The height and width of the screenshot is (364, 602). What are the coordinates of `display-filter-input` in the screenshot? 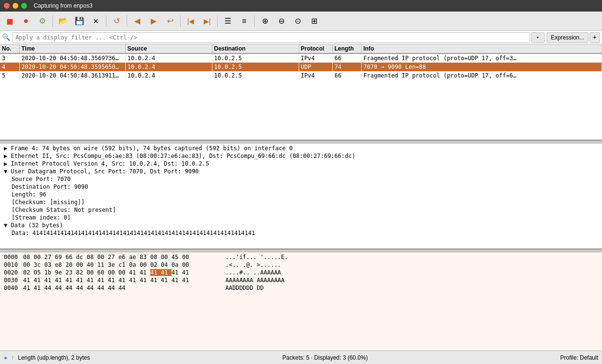 It's located at (271, 38).